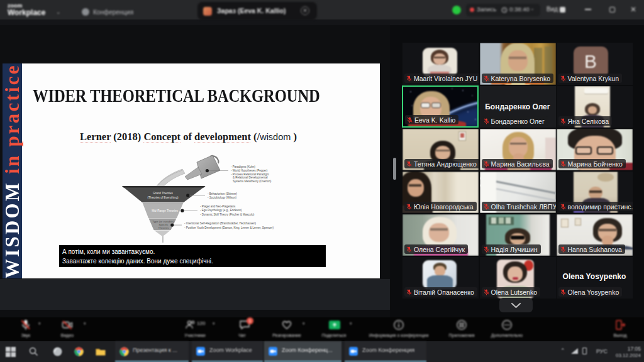  Describe the element at coordinates (249, 171) in the screenshot. I see `svg-text: - World Hypotheses (Pepper)` at that location.